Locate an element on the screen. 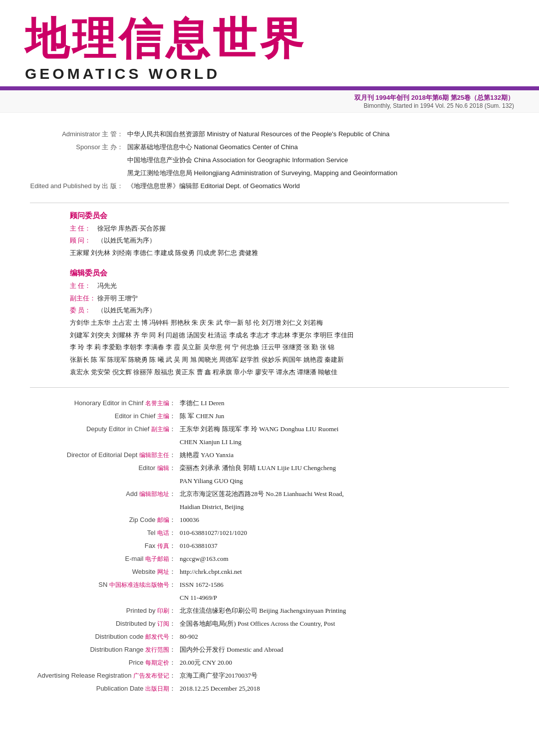 This screenshot has height=756, width=539. deputy-editor-label: Deputy Editor in Chief 副主编： is located at coordinates (105, 429).